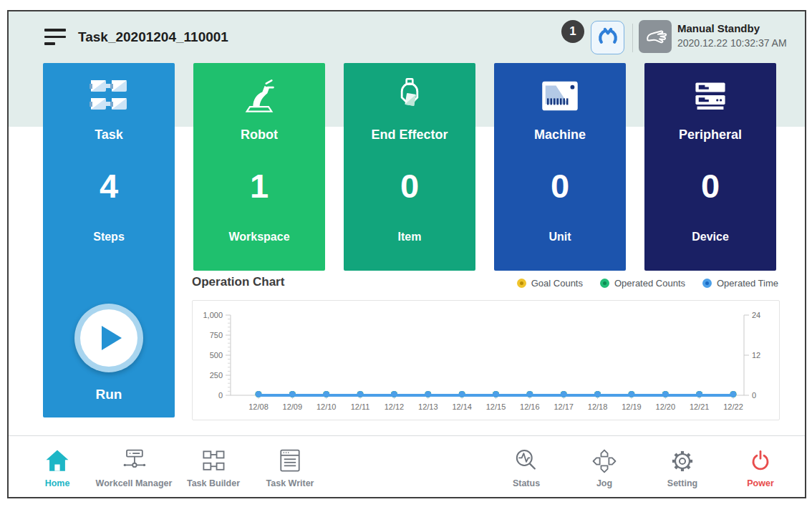 The height and width of the screenshot is (507, 812). I want to click on svg-text: 12/08, so click(258, 407).